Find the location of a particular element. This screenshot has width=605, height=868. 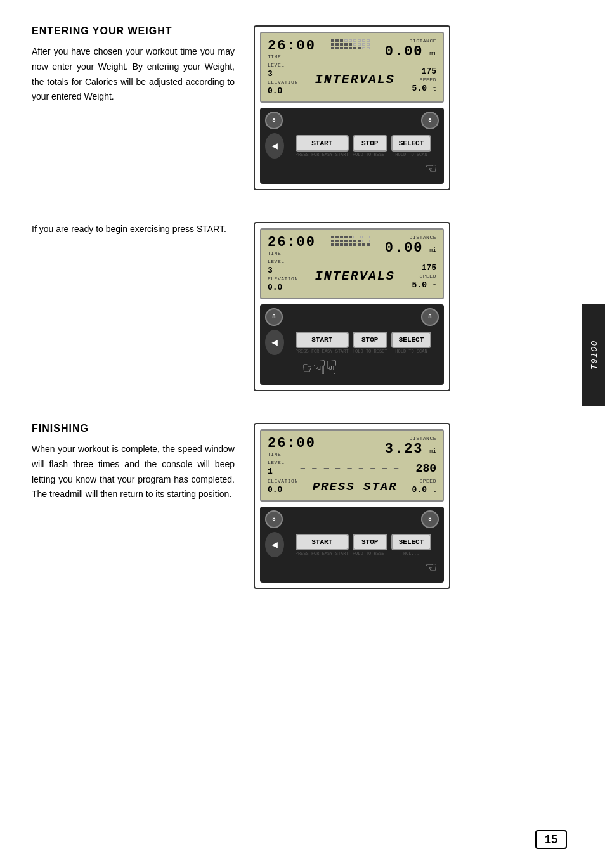

time-block-1: 26:00 TIME is located at coordinates (292, 49).